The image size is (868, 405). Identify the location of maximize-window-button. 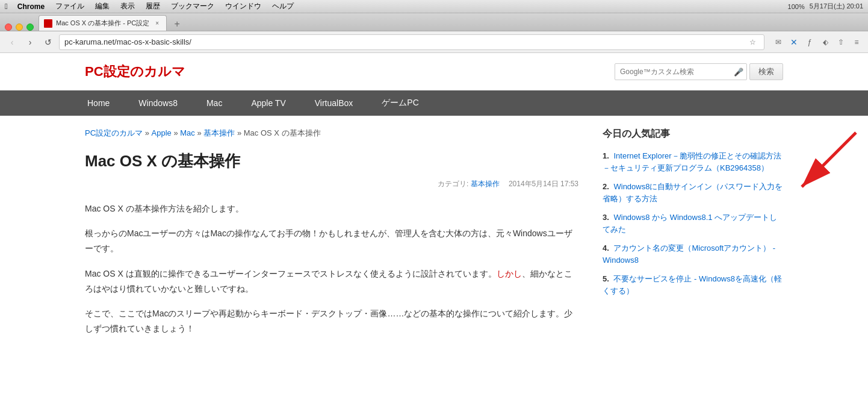
(30, 27).